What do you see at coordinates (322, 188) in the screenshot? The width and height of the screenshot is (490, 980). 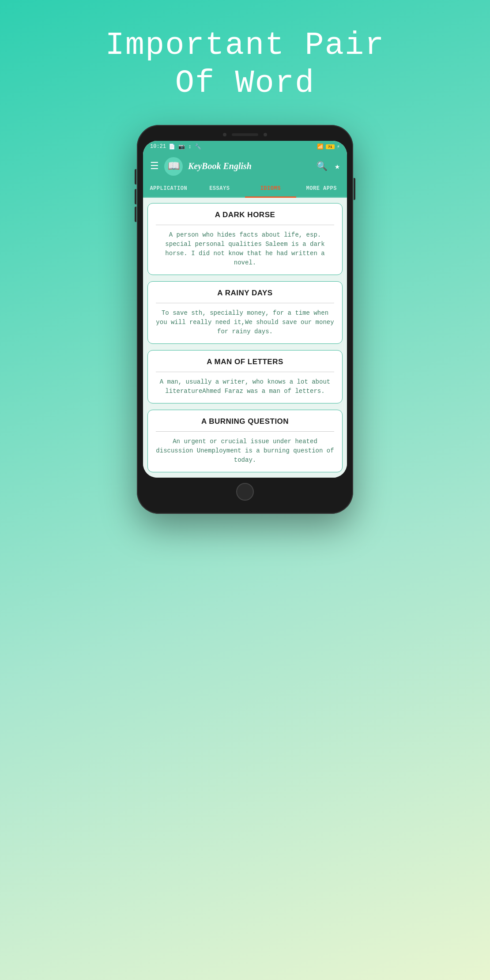 I see `tab-more-apps: MORE APPS` at bounding box center [322, 188].